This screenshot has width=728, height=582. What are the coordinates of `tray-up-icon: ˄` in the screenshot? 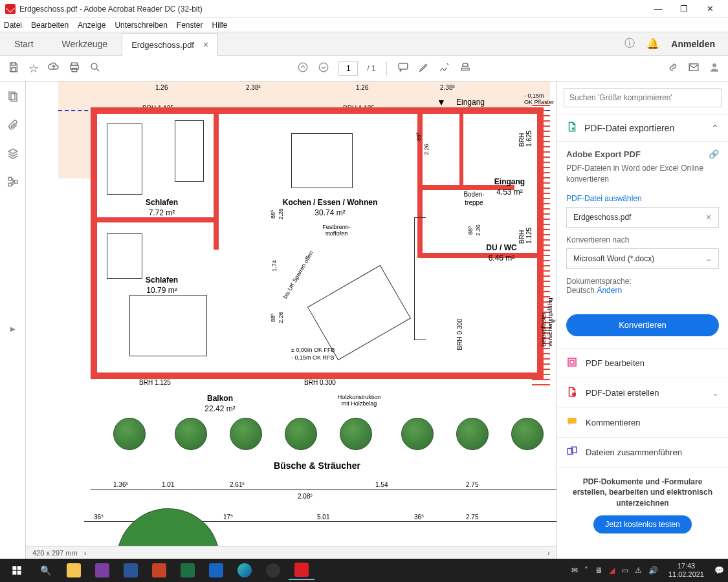 It's located at (586, 570).